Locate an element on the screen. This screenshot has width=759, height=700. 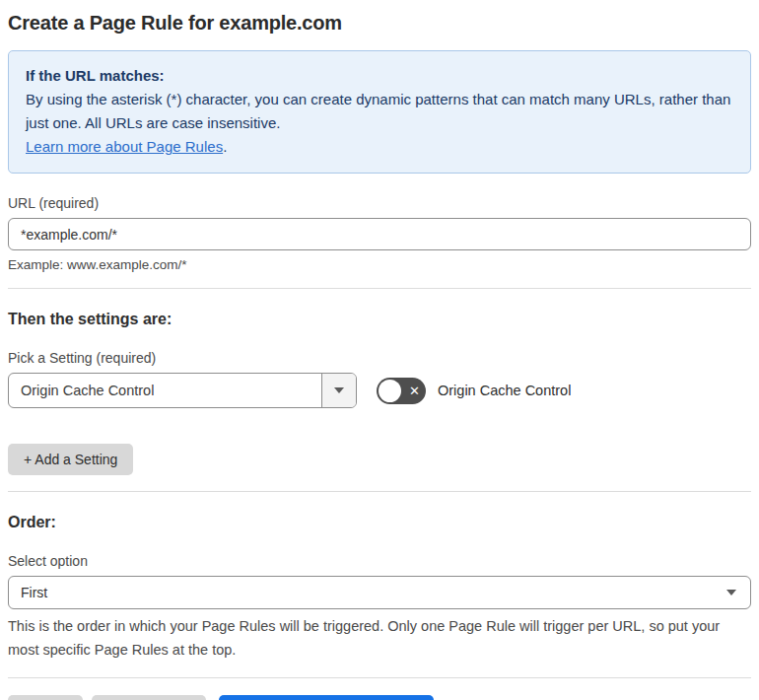
pick-setting-label: Pick a Setting (required) is located at coordinates (380, 358).